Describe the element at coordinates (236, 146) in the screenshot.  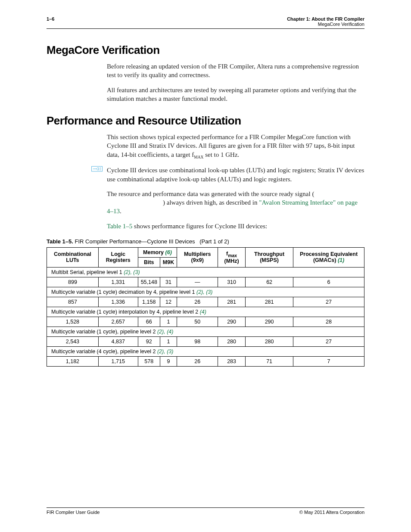
I see `para: This section shows typical expected perf…` at that location.